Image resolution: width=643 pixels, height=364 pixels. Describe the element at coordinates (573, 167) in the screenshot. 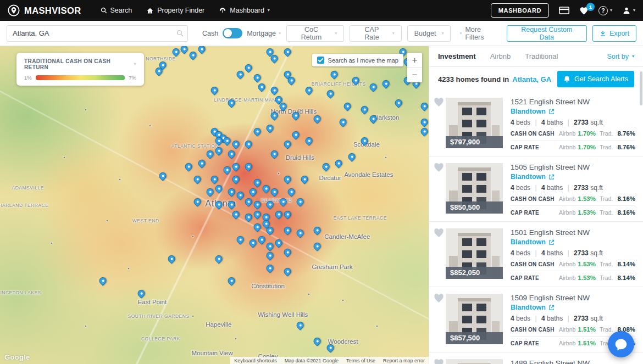

I see `listing-address: 1505 English Street NW` at that location.